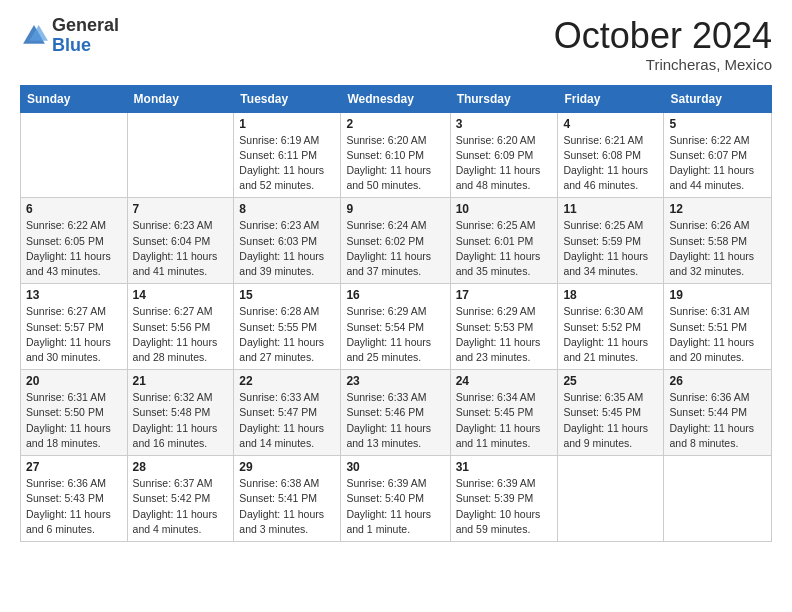 This screenshot has width=792, height=612. Describe the element at coordinates (74, 467) in the screenshot. I see `day-number: 27` at that location.